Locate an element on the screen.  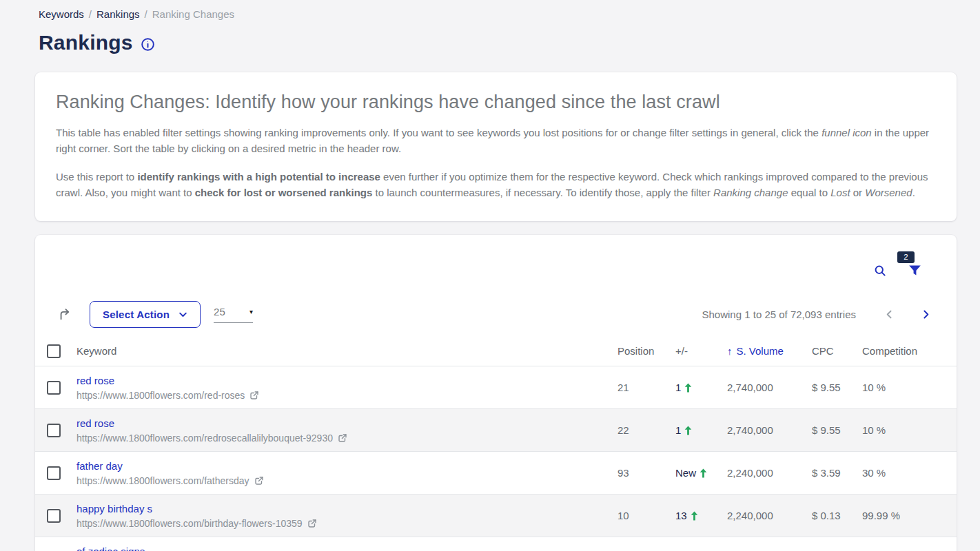
chevron-down-icon is located at coordinates (183, 314).